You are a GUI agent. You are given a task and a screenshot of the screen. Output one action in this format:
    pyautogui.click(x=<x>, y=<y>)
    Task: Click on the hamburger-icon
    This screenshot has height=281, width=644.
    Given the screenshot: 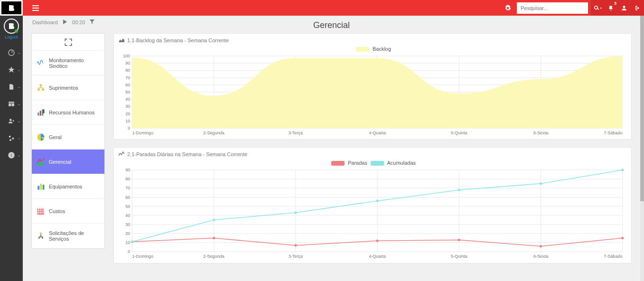 What is the action you would take?
    pyautogui.click(x=36, y=8)
    